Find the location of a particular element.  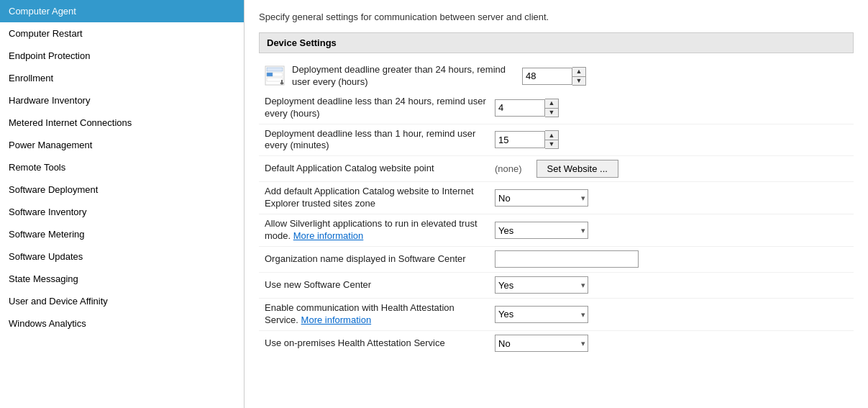

sidebar-item-software-deployment: Software Deployment is located at coordinates (122, 190).